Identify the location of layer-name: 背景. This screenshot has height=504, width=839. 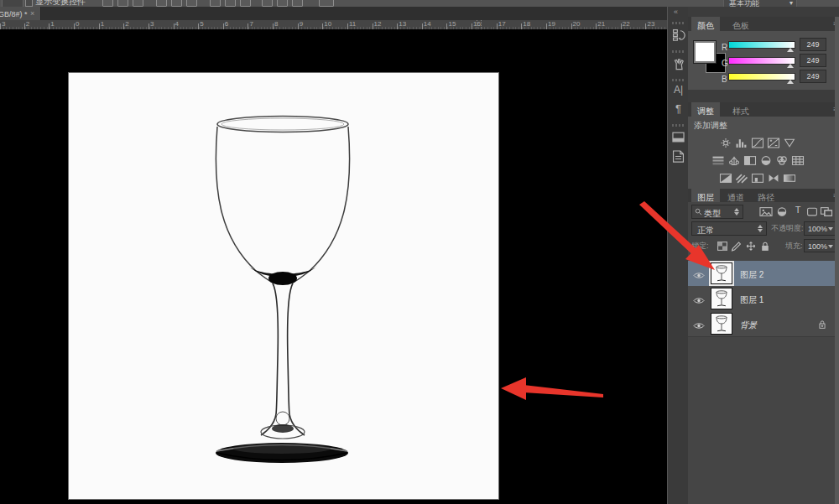
(748, 325).